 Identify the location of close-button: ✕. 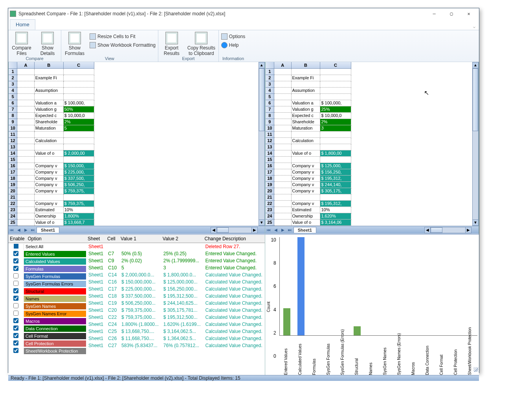
(469, 14).